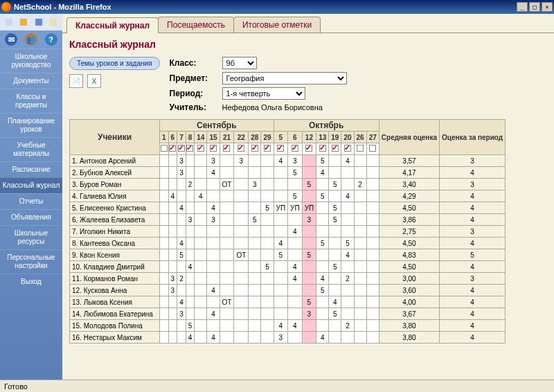  What do you see at coordinates (31, 237) in the screenshot?
I see `sidebar-item: Школьные ресурсы` at bounding box center [31, 237].